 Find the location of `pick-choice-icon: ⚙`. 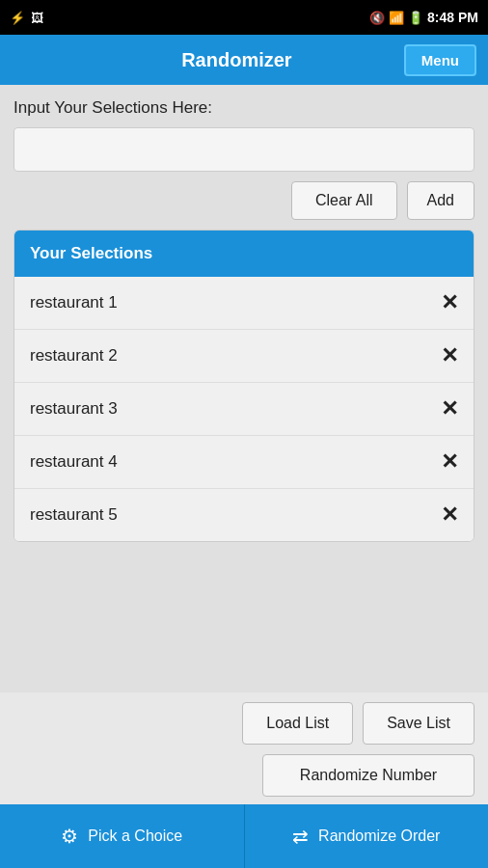

pick-choice-icon: ⚙ is located at coordinates (69, 836).